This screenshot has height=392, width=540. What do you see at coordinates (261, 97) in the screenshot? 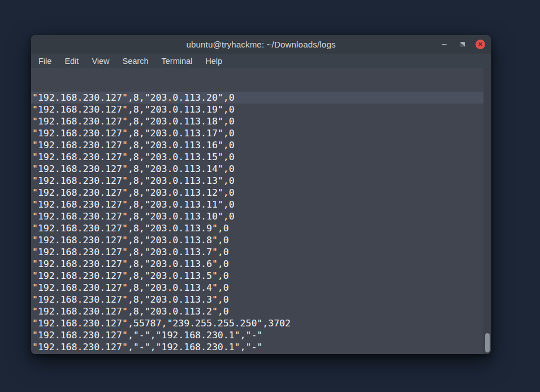
I see `terminal-line: "192.168.230.127",8,"203.0.113.20",0` at bounding box center [261, 97].